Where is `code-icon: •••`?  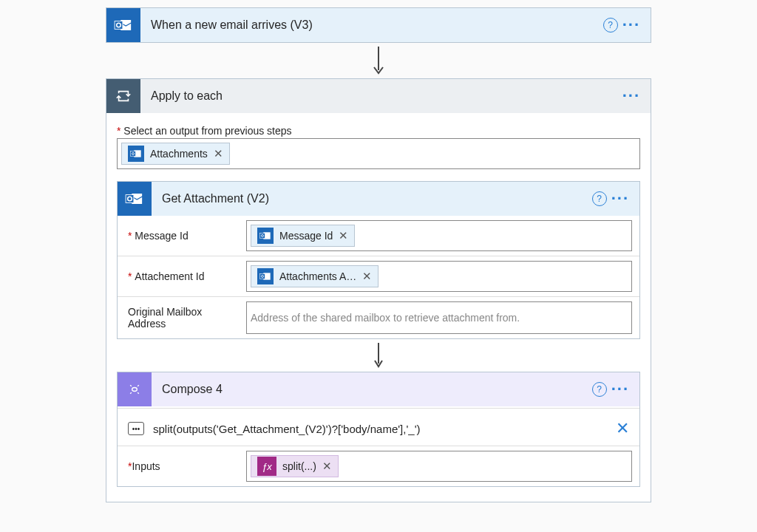
code-icon: ••• is located at coordinates (136, 429).